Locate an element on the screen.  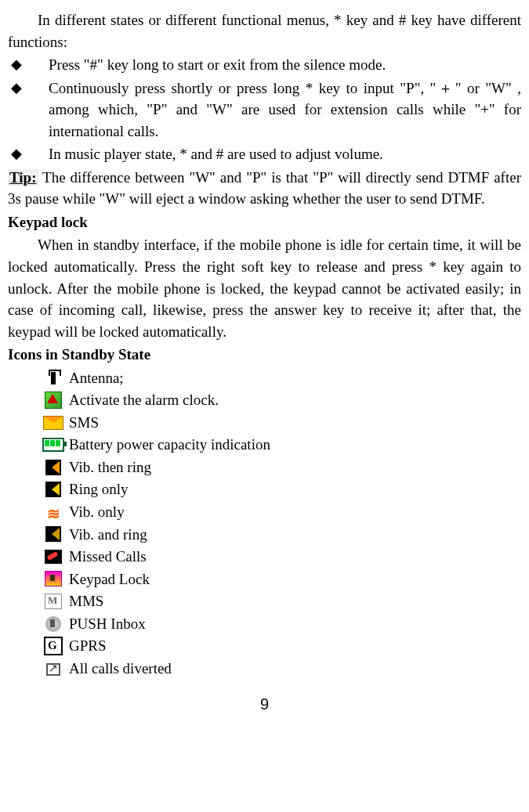
intro-paragraph: In different states or different functio… is located at coordinates (265, 31).